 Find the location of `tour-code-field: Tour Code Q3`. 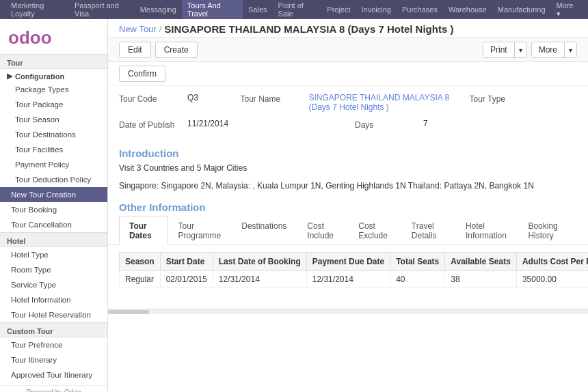

tour-code-field: Tour Code Q3 is located at coordinates (173, 102).